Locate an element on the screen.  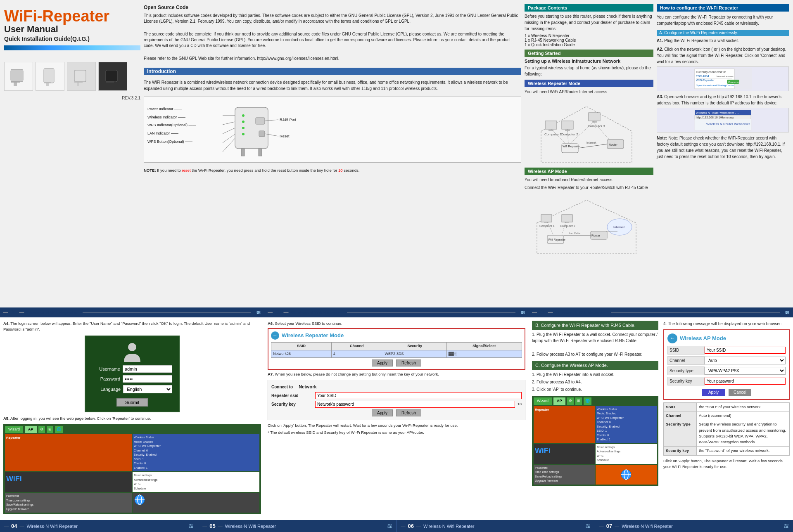
getting-started-badge: Getting Started is located at coordinates (589, 53).